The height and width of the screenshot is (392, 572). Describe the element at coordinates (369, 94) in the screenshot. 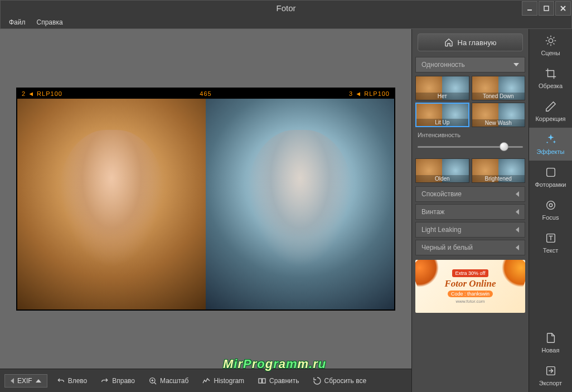

I see `film-label-right: 3 ◄ RLP100` at that location.